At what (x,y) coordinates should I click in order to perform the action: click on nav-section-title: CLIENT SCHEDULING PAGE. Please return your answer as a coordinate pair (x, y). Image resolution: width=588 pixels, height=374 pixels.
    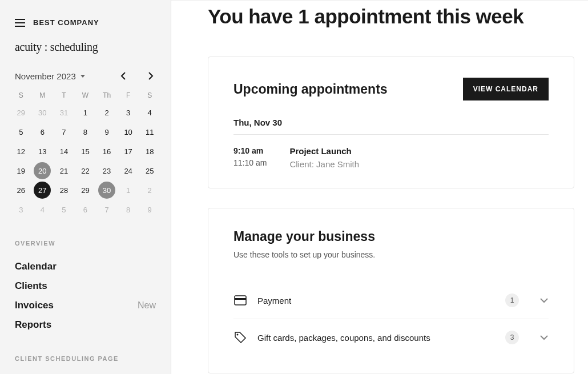
    Looking at the image, I should click on (86, 359).